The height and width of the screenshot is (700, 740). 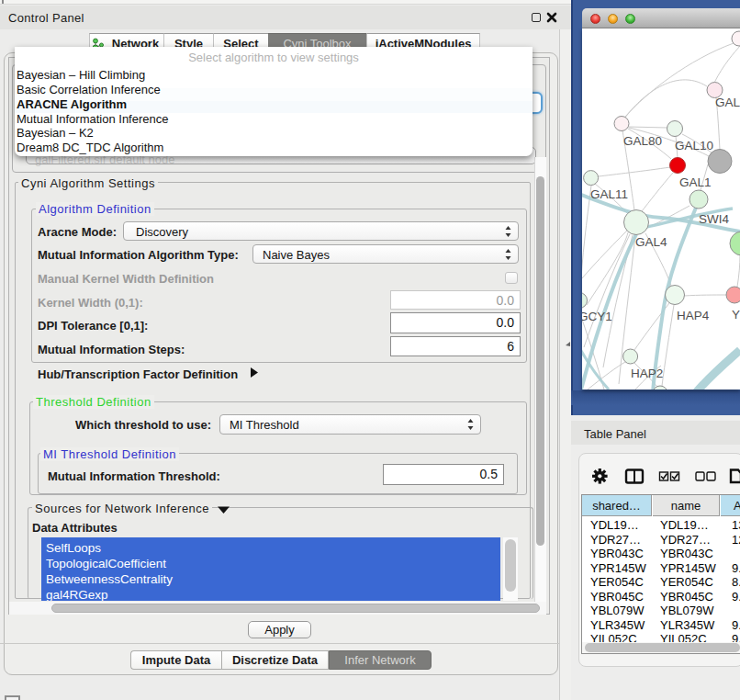 I want to click on svg-text: GCY1, so click(x=597, y=316).